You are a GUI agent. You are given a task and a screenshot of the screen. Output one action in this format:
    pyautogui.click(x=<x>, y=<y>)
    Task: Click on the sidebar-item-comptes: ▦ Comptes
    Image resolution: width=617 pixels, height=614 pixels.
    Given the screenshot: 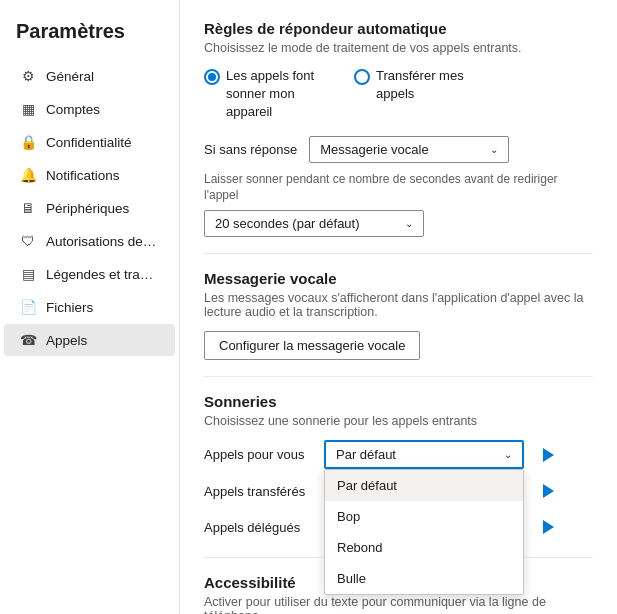 What is the action you would take?
    pyautogui.click(x=90, y=109)
    